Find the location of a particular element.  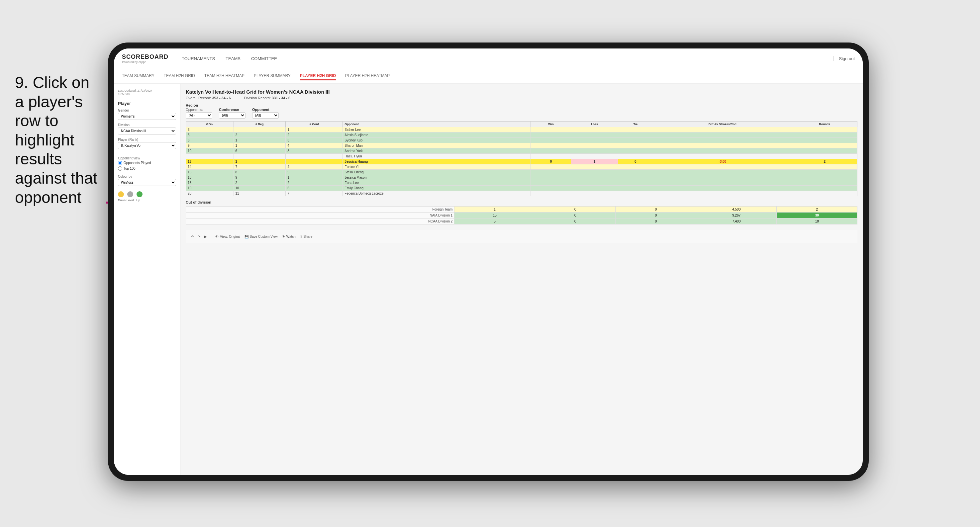

share-button: ⇧ Share is located at coordinates (306, 237).